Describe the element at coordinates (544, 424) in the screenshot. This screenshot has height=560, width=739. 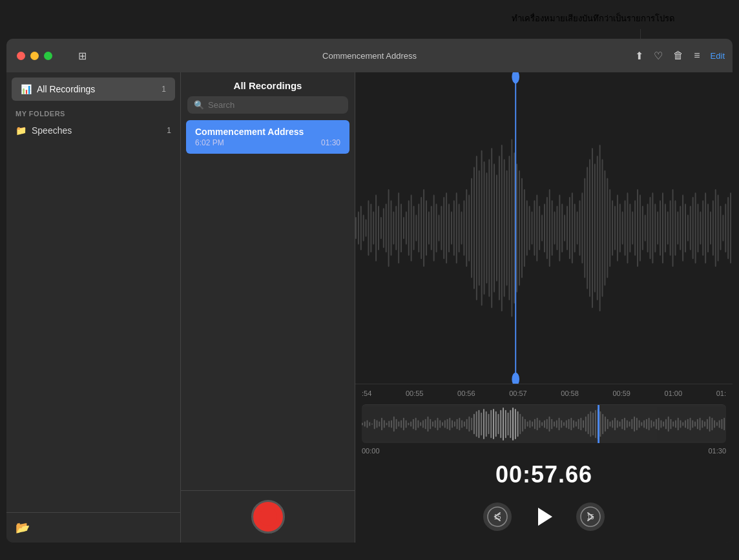
I see `mini-waveform-container` at that location.